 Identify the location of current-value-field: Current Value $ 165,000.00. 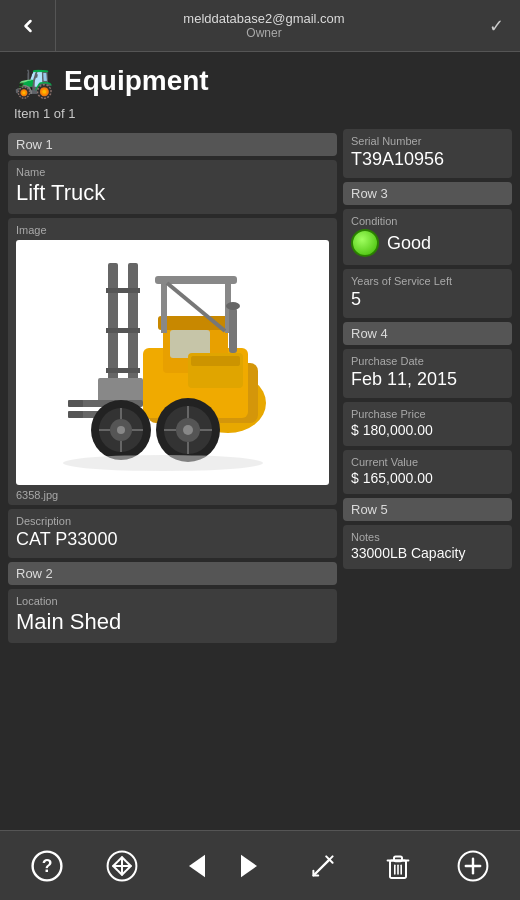
(428, 472).